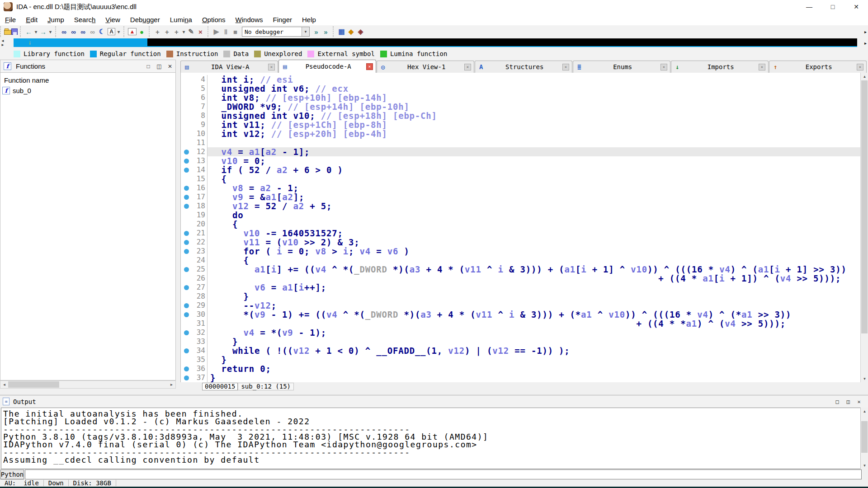  Describe the element at coordinates (5, 385) in the screenshot. I see `scroll-left-icon: ◄` at that location.